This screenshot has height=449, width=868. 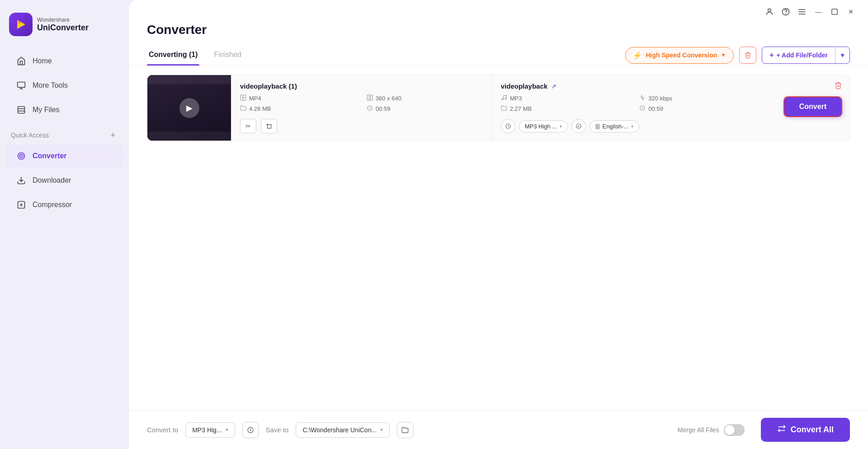 I want to click on sidebar: Wondershare UniConverter Home More Tools…, so click(x=64, y=224).